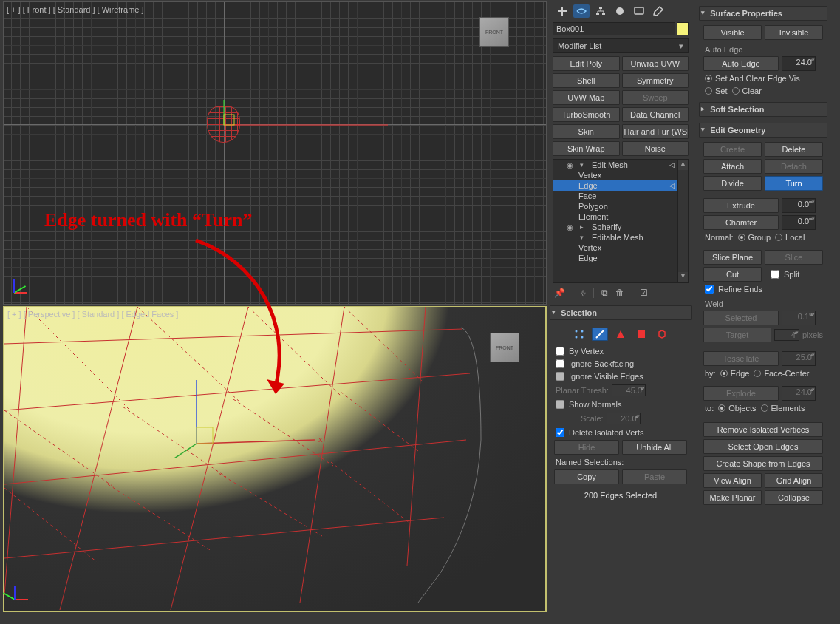  Describe the element at coordinates (763, 109) in the screenshot. I see `soft-selection-header: ▸ Soft Selection` at that location.